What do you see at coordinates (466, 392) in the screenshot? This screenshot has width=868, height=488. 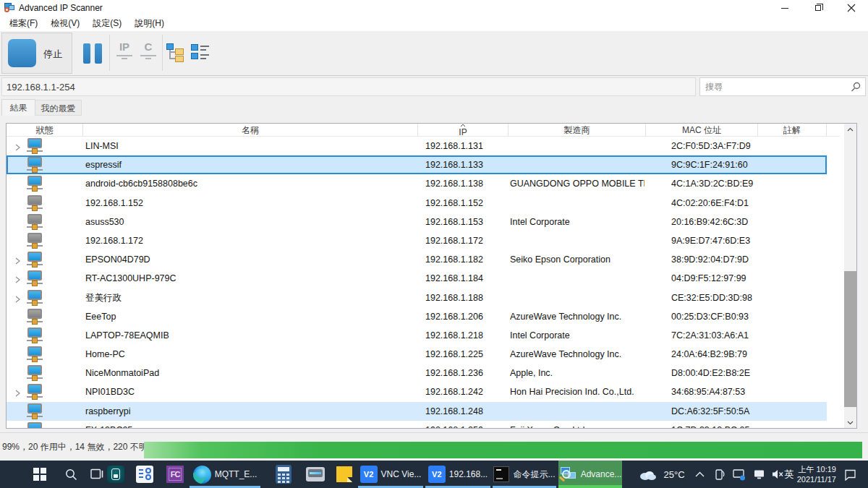 I see `cell-ip: 192.168.1.242` at bounding box center [466, 392].